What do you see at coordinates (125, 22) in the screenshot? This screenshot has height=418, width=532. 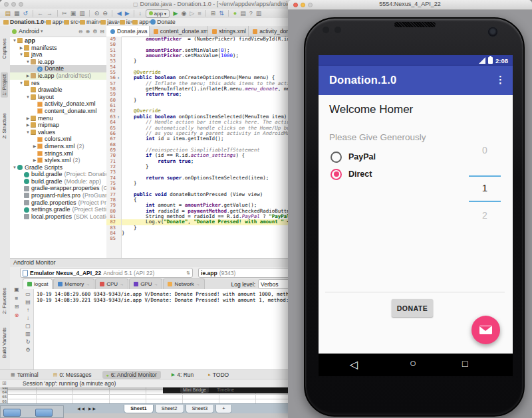 I see `breadcrumb-item: ie` at bounding box center [125, 22].